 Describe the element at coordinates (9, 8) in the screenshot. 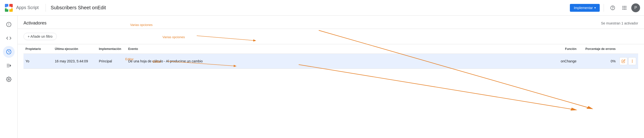

I see `apps-script-logo: ⌨` at that location.